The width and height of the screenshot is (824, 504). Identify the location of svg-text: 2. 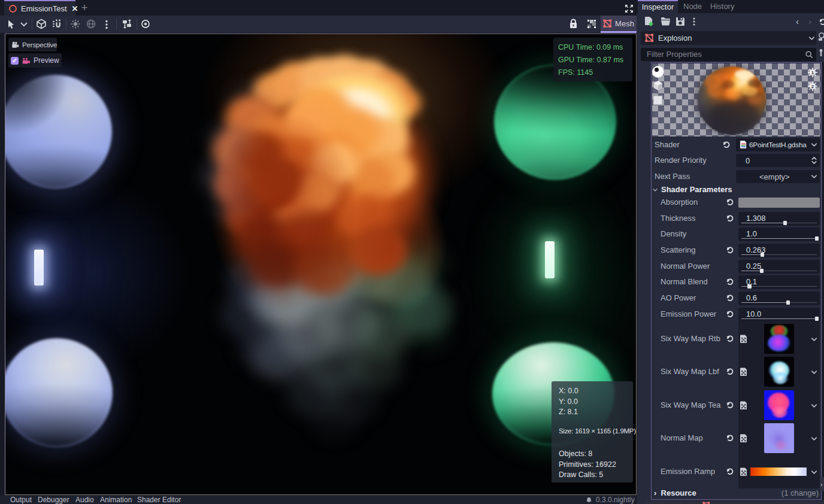
(813, 86).